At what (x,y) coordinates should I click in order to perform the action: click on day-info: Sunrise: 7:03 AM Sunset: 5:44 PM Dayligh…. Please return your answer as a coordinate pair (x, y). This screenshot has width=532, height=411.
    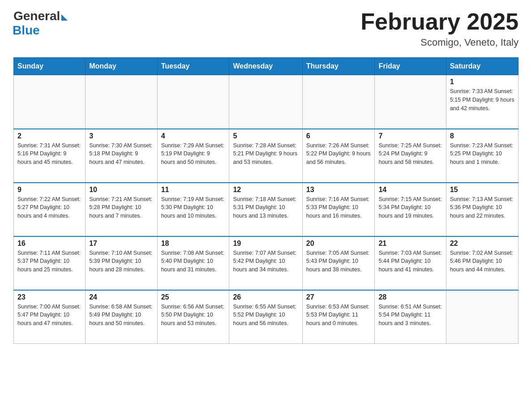
    Looking at the image, I should click on (410, 261).